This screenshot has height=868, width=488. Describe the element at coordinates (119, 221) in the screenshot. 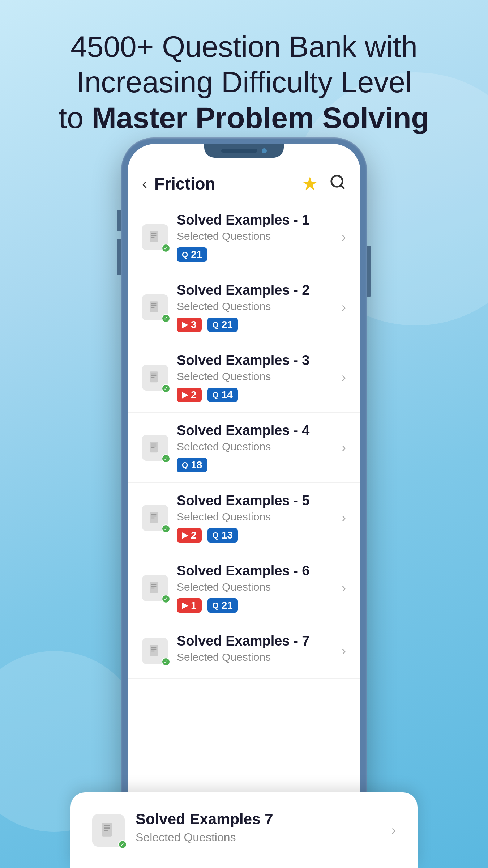

I see `volume-up-button` at that location.